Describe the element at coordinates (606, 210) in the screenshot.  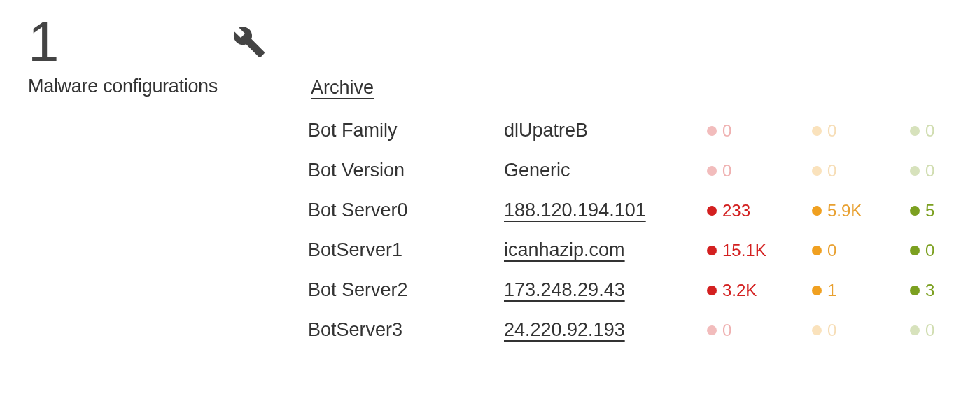
I see `row-value-link: 188.120.194.101` at that location.